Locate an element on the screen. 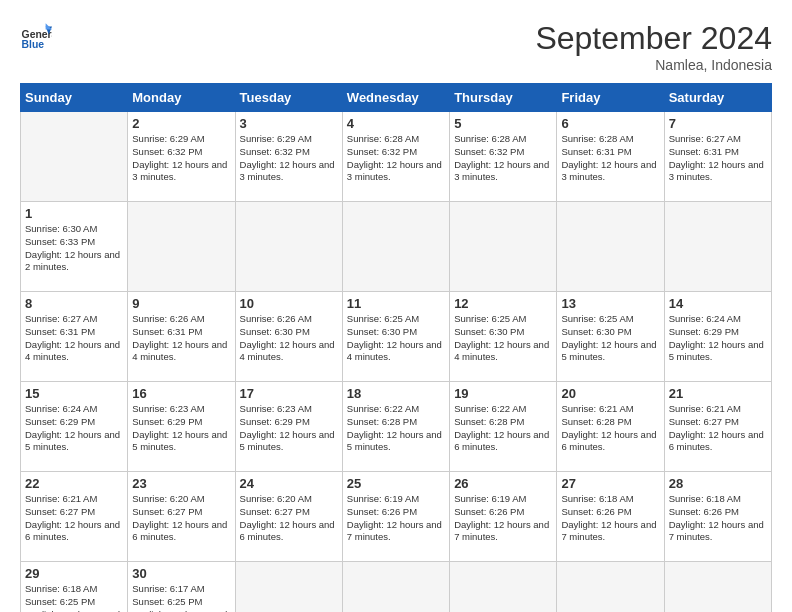 The width and height of the screenshot is (792, 612). day-number: 7 is located at coordinates (718, 124).